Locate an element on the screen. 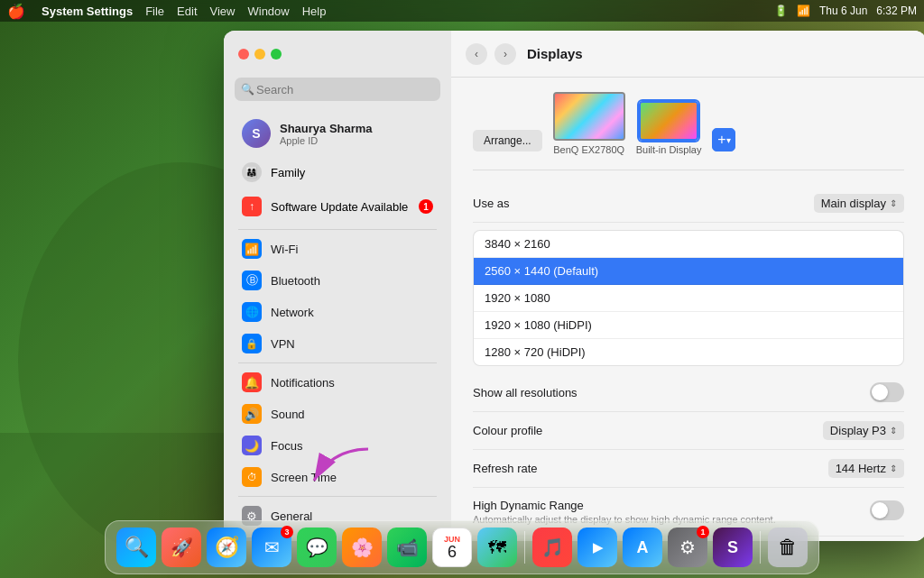 This screenshot has height=578, width=924. menu-file: File is located at coordinates (155, 11).